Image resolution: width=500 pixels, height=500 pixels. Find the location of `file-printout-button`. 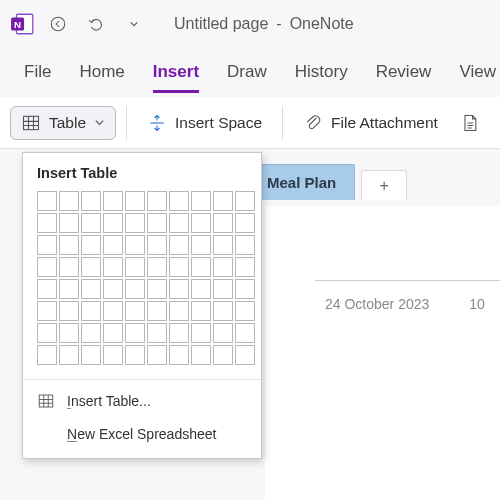

file-printout-button is located at coordinates (470, 123).